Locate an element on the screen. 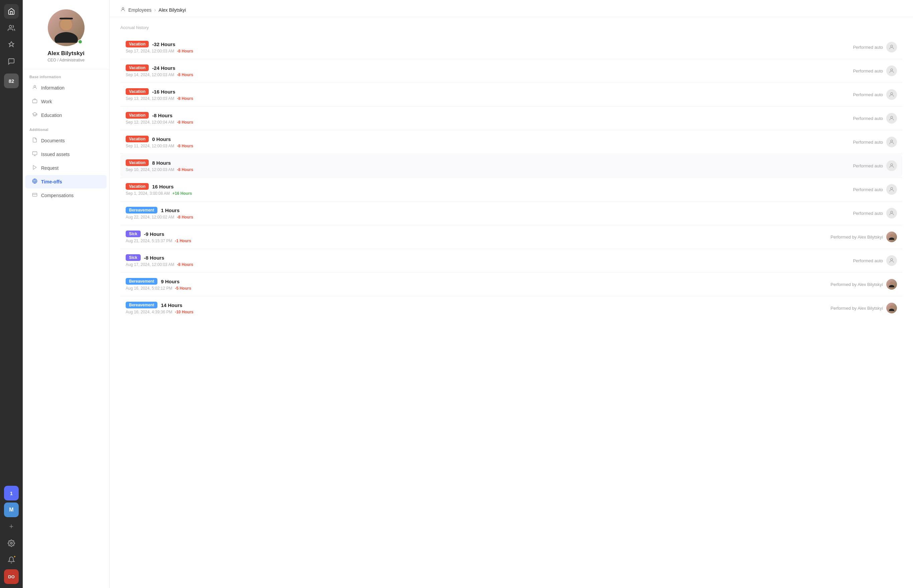 The width and height of the screenshot is (913, 588). history-row: Vacation 8 Hours Sep 10, 2024, 12:00:03 … is located at coordinates (511, 166).